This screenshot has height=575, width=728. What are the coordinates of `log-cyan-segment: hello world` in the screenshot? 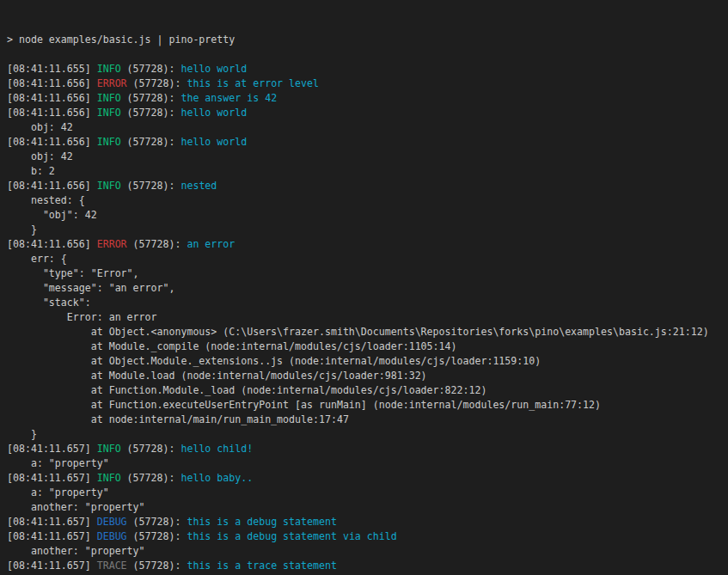 It's located at (213, 142).